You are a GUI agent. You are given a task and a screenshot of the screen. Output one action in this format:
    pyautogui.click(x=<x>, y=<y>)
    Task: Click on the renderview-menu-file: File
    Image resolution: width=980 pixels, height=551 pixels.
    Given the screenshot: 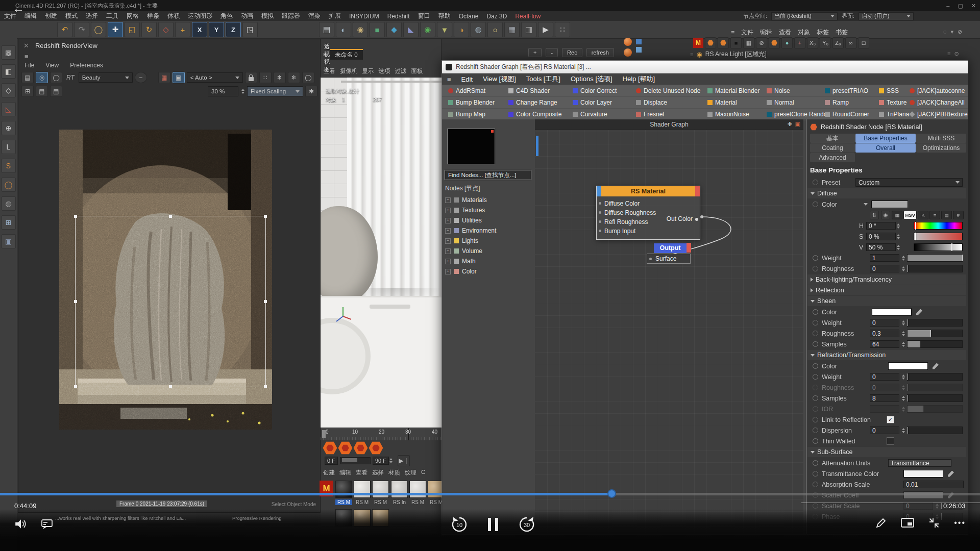 What is the action you would take?
    pyautogui.click(x=30, y=65)
    